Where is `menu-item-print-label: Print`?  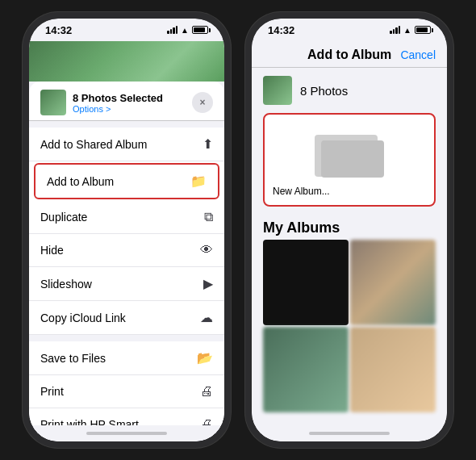
menu-item-print-label: Print is located at coordinates (52, 391).